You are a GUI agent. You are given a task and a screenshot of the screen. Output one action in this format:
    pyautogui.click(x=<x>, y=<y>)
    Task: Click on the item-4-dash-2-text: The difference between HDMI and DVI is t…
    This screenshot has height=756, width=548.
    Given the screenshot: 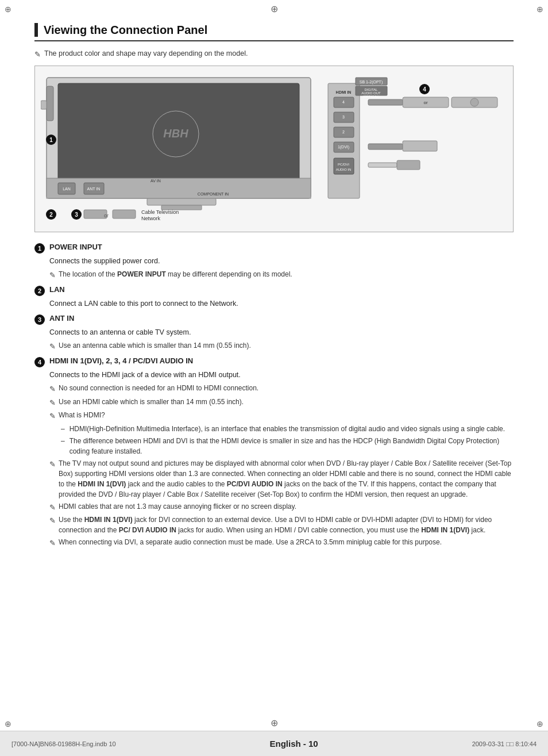 What is the action you would take?
    pyautogui.click(x=292, y=446)
    